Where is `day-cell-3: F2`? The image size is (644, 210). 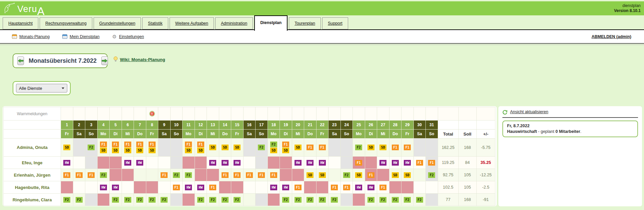
day-cell-3: F2 is located at coordinates (91, 148).